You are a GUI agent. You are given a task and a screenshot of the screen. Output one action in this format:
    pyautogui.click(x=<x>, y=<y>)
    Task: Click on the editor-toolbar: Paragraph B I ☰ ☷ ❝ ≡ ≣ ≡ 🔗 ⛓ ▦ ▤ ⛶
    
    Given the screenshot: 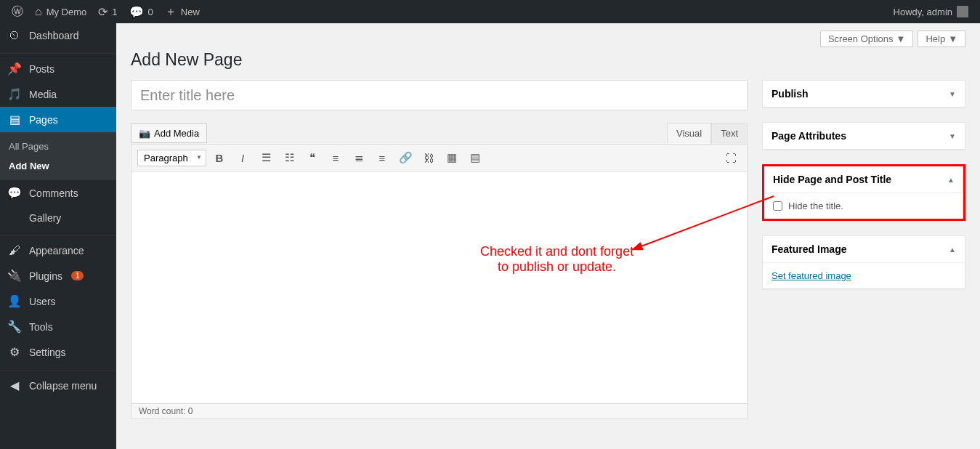 What is the action you would take?
    pyautogui.click(x=439, y=158)
    